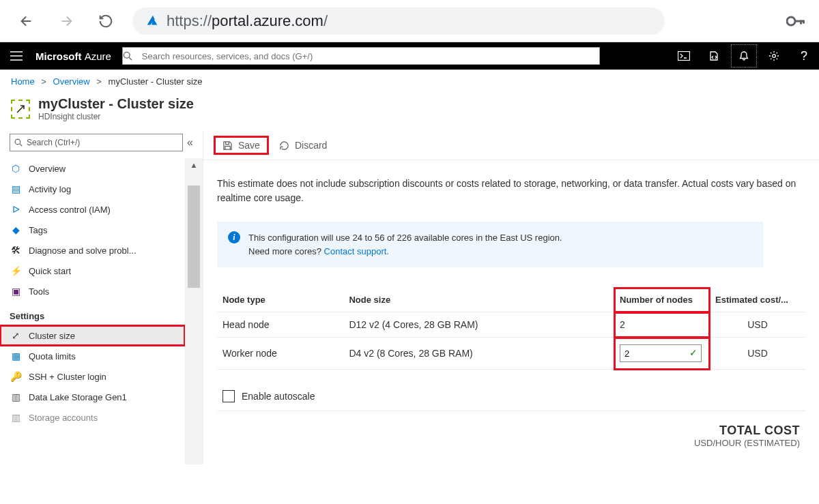 The image size is (819, 504). What do you see at coordinates (804, 56) in the screenshot?
I see `help-icon: ?` at bounding box center [804, 56].